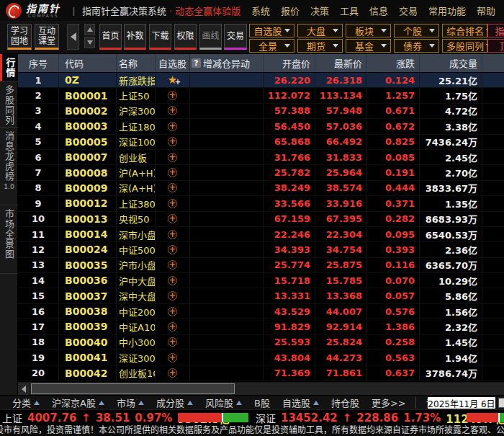 The width and height of the screenshot is (504, 436). Describe the element at coordinates (88, 63) in the screenshot. I see `col-header-code: 代码` at that location.